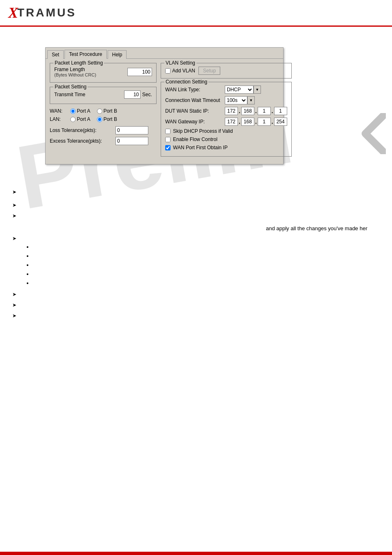 The height and width of the screenshot is (555, 392). I want to click on bytes-label: (Bytes Without CRC), so click(75, 75).